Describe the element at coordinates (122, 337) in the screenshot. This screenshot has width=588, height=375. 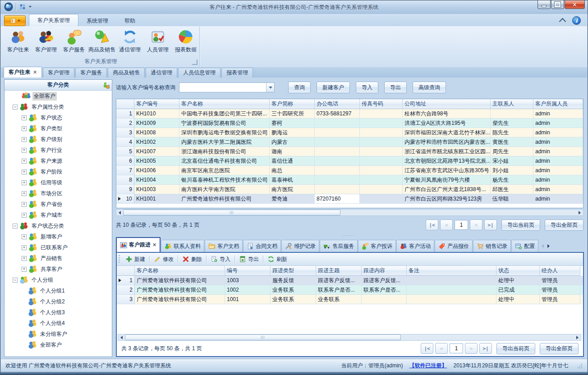
I see `scroll-left-icon` at that location.